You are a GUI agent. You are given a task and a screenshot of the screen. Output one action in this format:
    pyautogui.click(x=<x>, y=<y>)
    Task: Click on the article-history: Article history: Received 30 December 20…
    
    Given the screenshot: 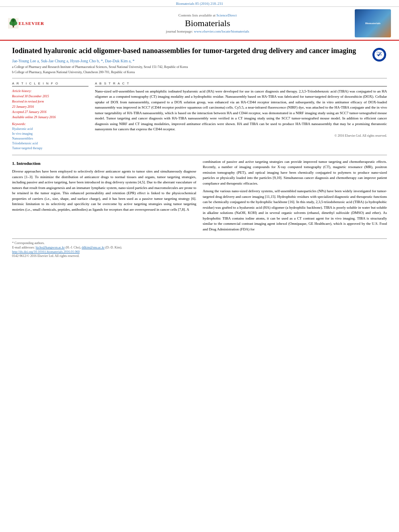 What is the action you would take?
    pyautogui.click(x=50, y=105)
    